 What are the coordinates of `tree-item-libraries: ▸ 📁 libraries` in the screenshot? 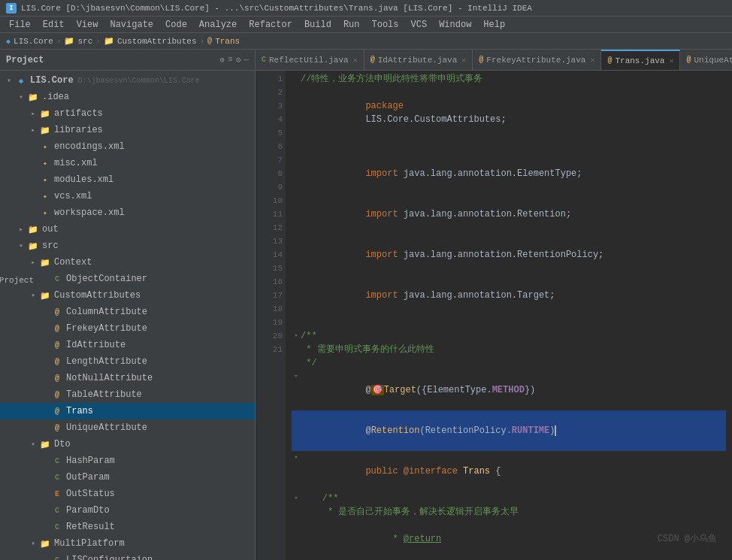 It's located at (128, 130).